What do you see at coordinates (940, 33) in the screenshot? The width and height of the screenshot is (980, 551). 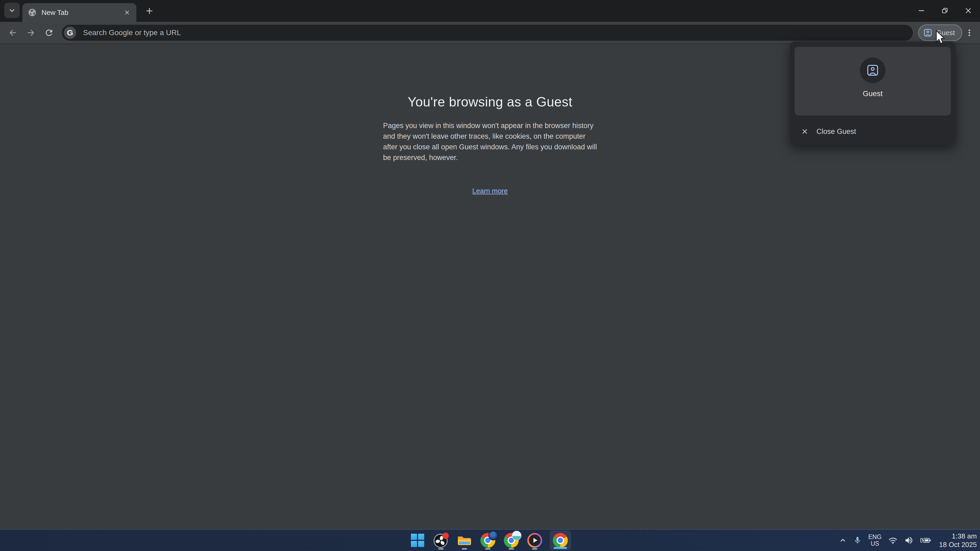 I see `profile-guest-button: Guest` at bounding box center [940, 33].